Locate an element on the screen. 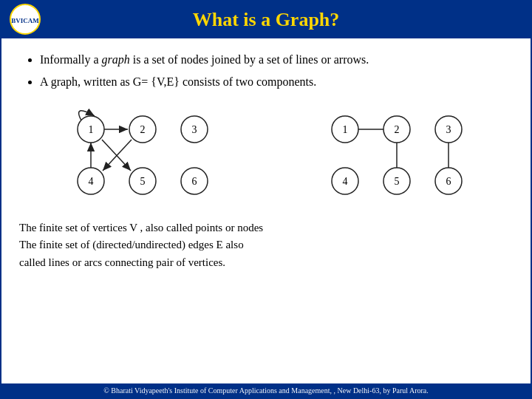 The height and width of the screenshot is (399, 532). footer-line-3: called lines or arcs connecting pair of … is located at coordinates (266, 263).